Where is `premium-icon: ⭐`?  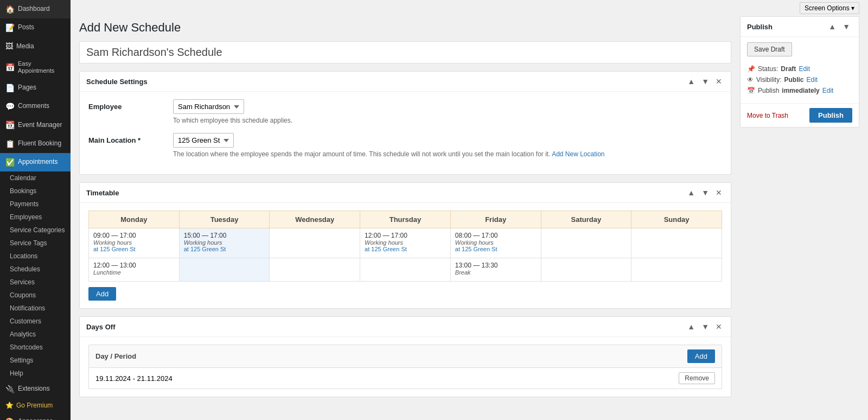 premium-icon: ⭐ is located at coordinates (10, 405).